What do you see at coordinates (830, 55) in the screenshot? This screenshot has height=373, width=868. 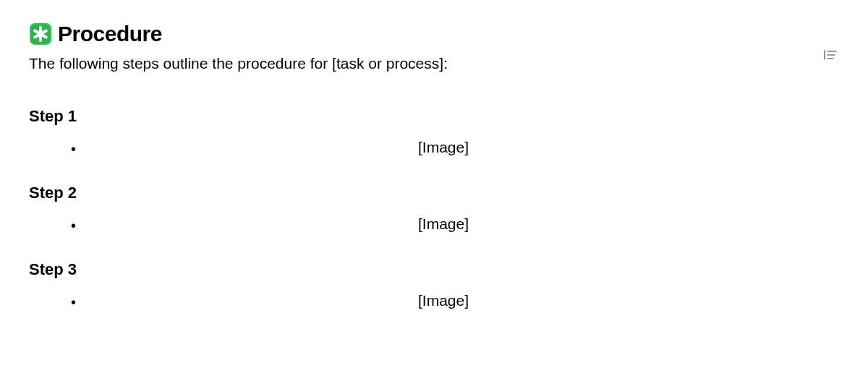 I see `list-icon` at bounding box center [830, 55].